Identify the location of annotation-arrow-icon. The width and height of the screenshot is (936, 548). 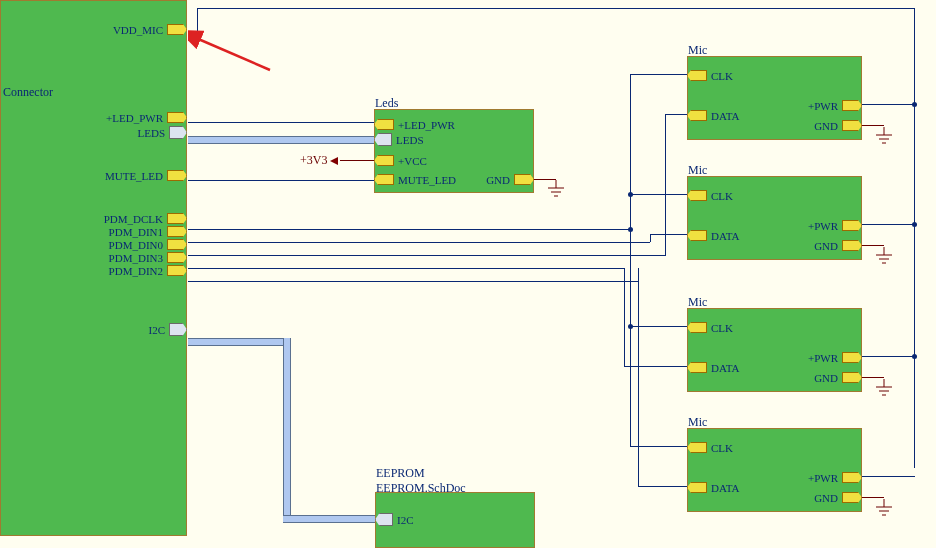
(238, 53).